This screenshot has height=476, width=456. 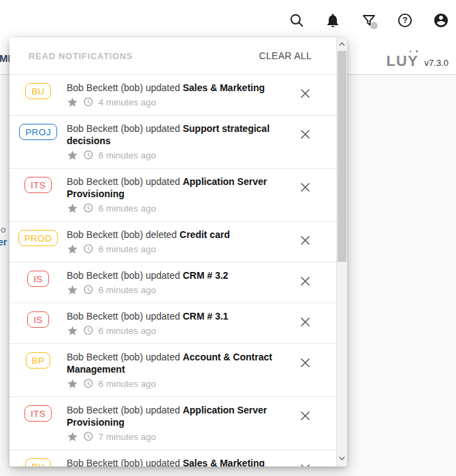 I want to click on filter-icon, so click(x=369, y=20).